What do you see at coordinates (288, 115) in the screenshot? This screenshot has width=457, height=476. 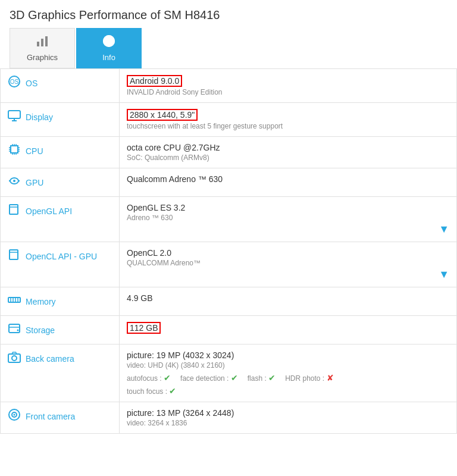 I see `display-value: 2880 x 1440, 5.9"` at bounding box center [288, 115].